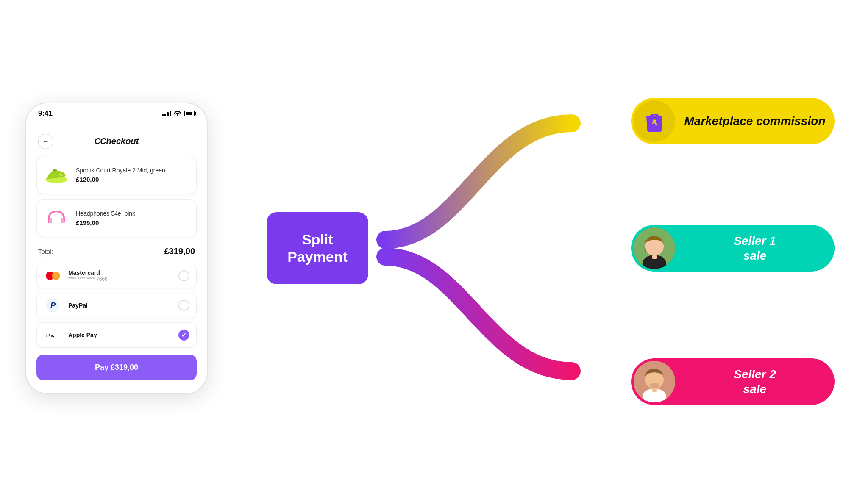  Describe the element at coordinates (733, 382) in the screenshot. I see `seller2-pill: Seller 2sale` at that location.